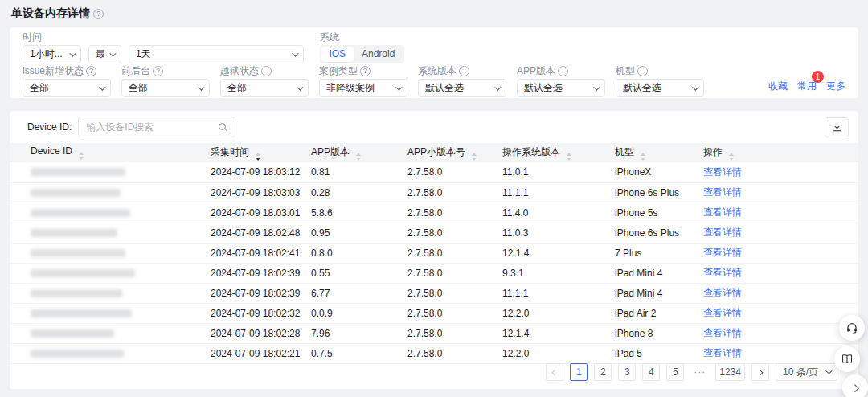 Image resolution: width=868 pixels, height=397 pixels. Describe the element at coordinates (660, 82) in the screenshot. I see `filter-group: 机型 默认全选` at that location.